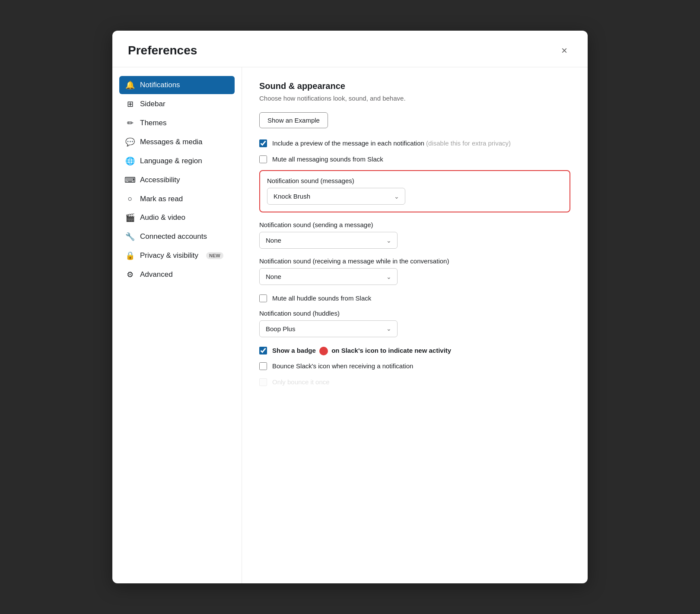  Describe the element at coordinates (177, 85) in the screenshot. I see `sidebar-item-notifications: 🔔Notifications` at that location.